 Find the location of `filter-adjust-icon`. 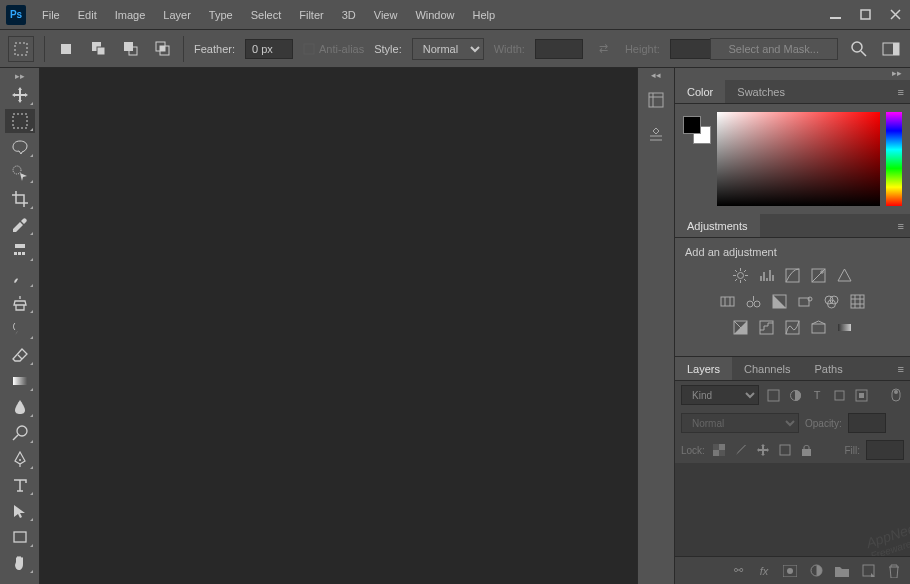

filter-adjust-icon is located at coordinates (795, 395).